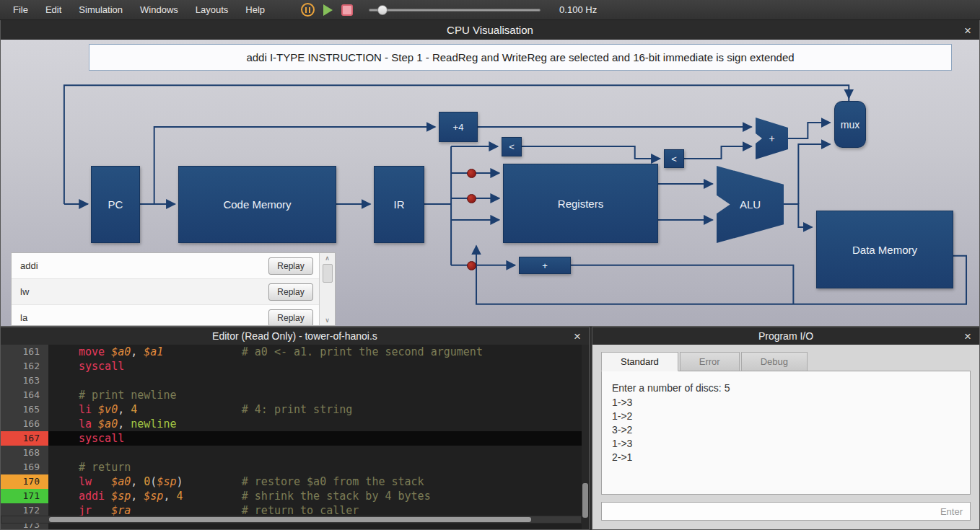  Describe the element at coordinates (580, 203) in the screenshot. I see `registers-box: Registers` at that location.